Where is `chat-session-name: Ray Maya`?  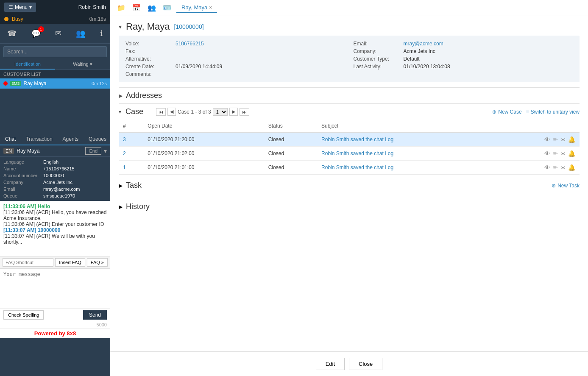 chat-session-name: Ray Maya is located at coordinates (50, 151).